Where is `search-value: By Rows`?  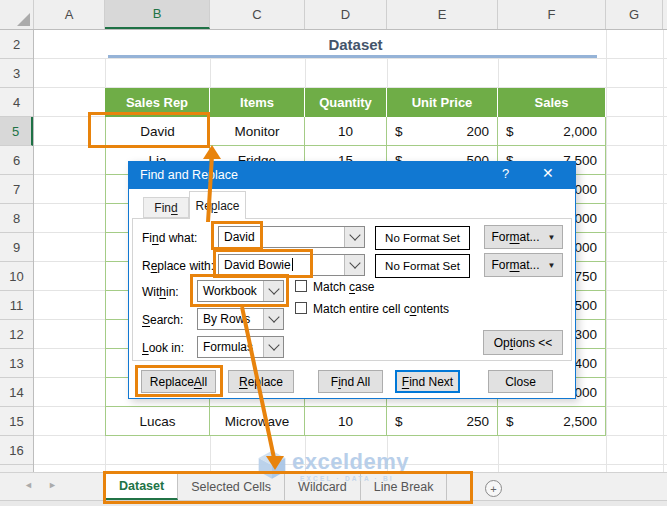 search-value: By Rows is located at coordinates (230, 319).